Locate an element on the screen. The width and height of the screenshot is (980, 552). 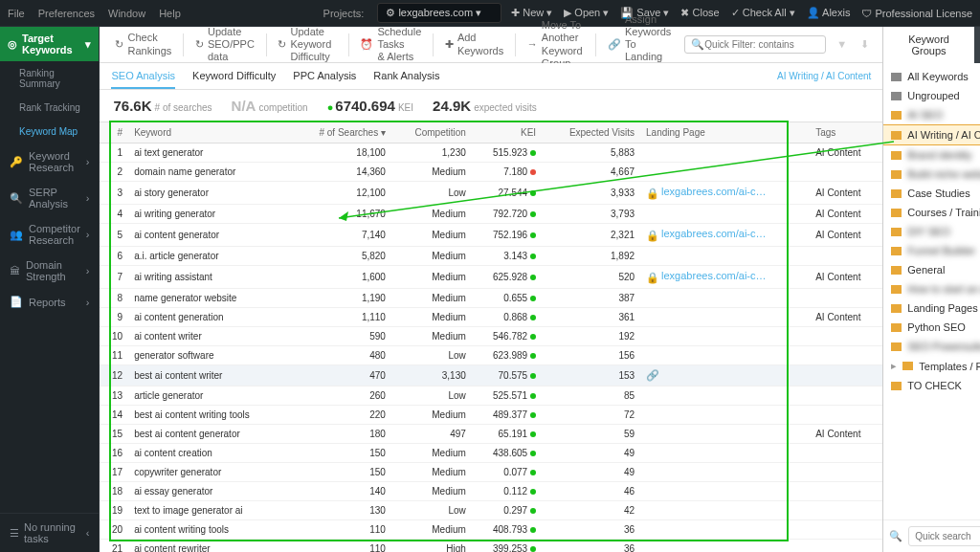
cell-num: 12 is located at coordinates (114, 376).